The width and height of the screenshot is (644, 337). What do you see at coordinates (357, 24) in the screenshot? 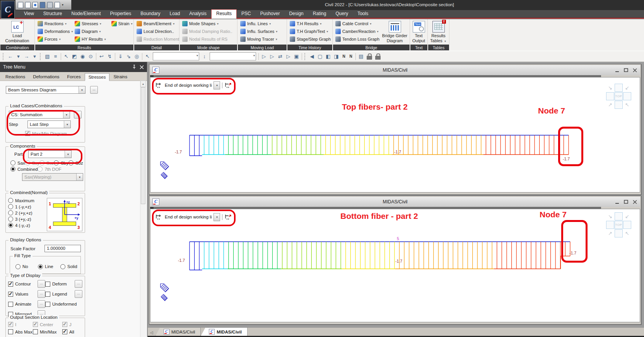
I see `cable-control-button: Cable Control▾` at bounding box center [357, 24].